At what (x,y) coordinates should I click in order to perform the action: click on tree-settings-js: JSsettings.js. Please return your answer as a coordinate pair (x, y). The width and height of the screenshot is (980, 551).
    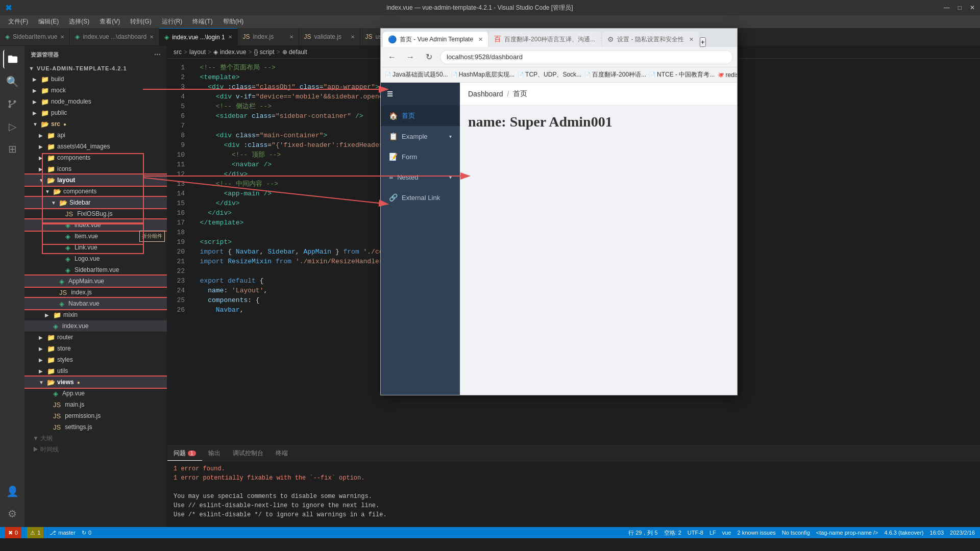
    Looking at the image, I should click on (96, 427).